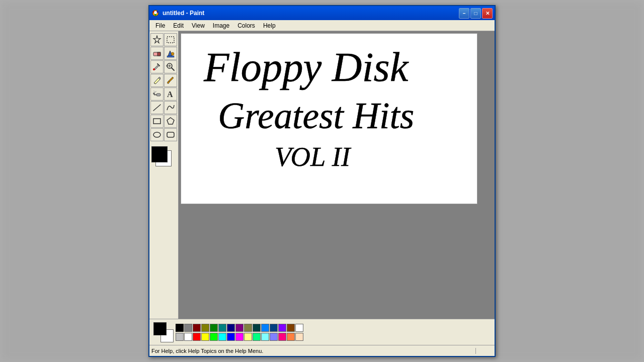 The image size is (644, 362). Describe the element at coordinates (314, 351) in the screenshot. I see `status-text: For Help, click Help Topics on the Help …` at that location.